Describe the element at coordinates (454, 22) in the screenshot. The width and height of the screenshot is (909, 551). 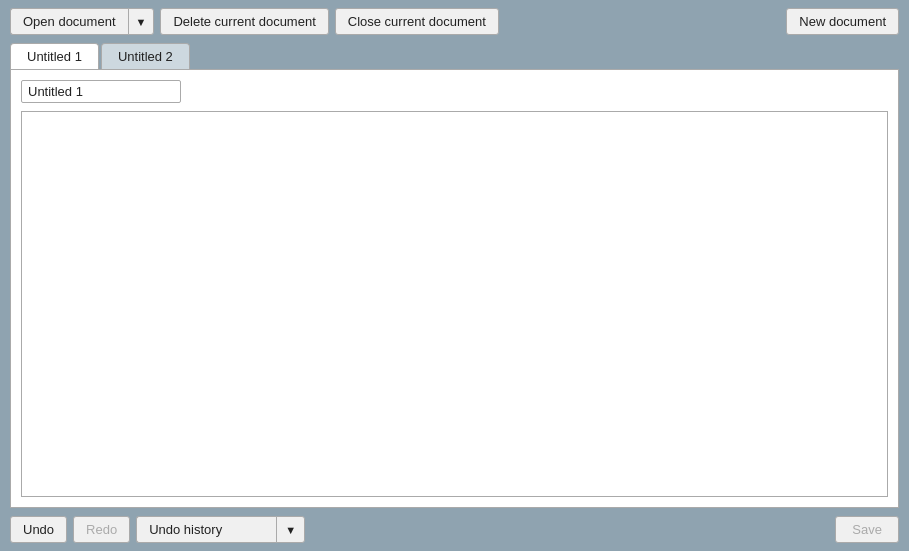
I see `toolbar: Open document ▼ Delete current document …` at that location.